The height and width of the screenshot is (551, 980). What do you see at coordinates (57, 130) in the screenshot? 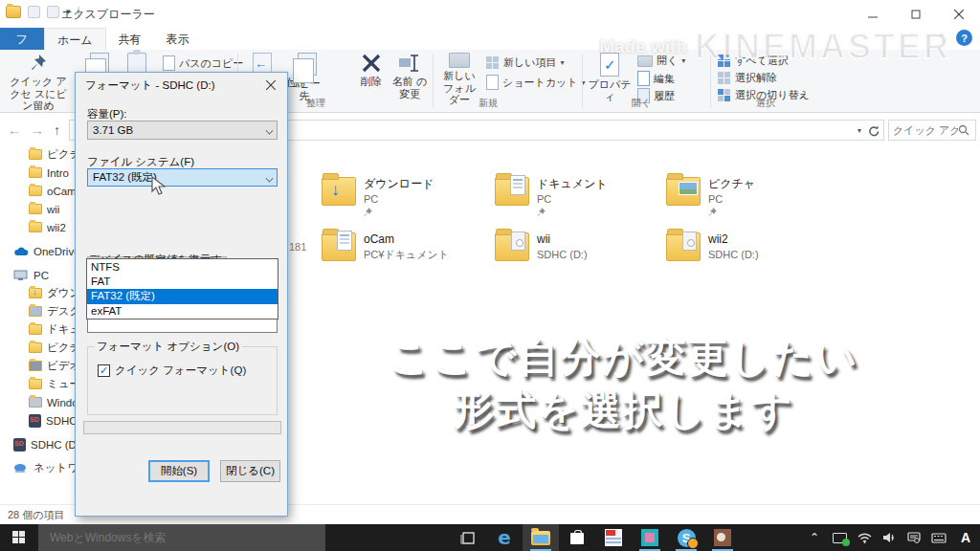
I see `up-icon: ↑` at bounding box center [57, 130].